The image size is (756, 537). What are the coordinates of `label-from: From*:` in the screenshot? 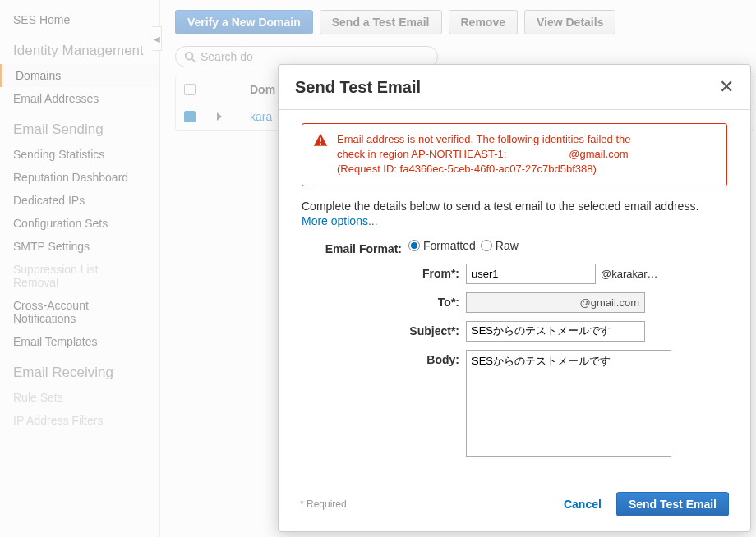 It's located at (384, 272).